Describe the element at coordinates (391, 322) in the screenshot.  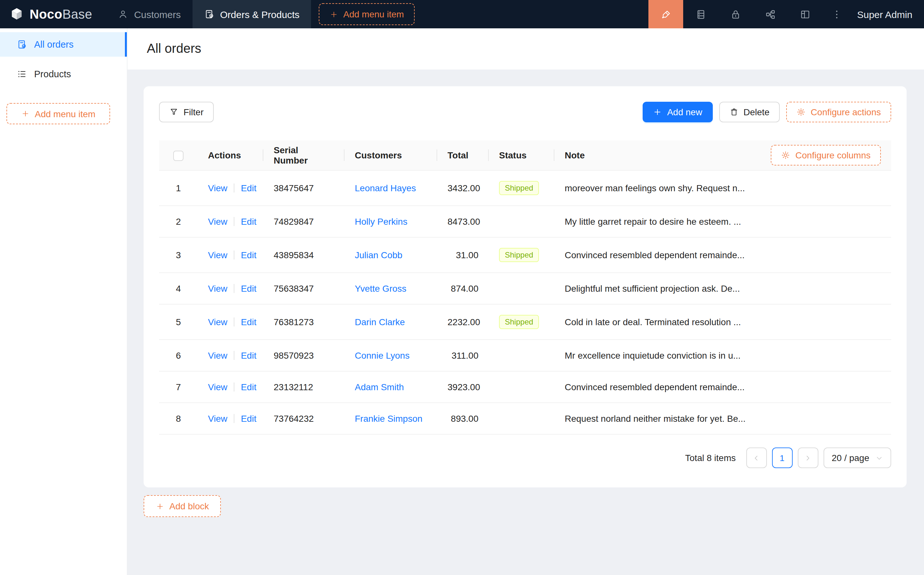
I see `customer-cell: Darin Clarke` at that location.